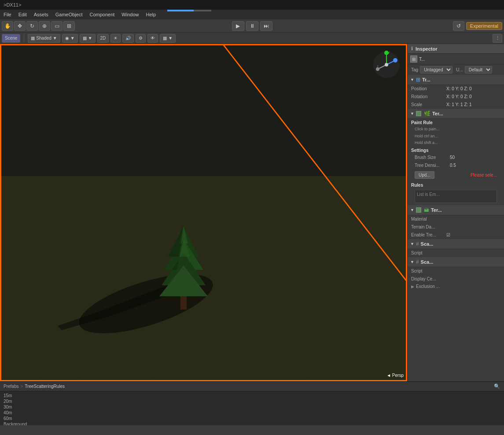 Image resolution: width=504 pixels, height=435 pixels. I want to click on step-btn: ⏭, so click(266, 26).